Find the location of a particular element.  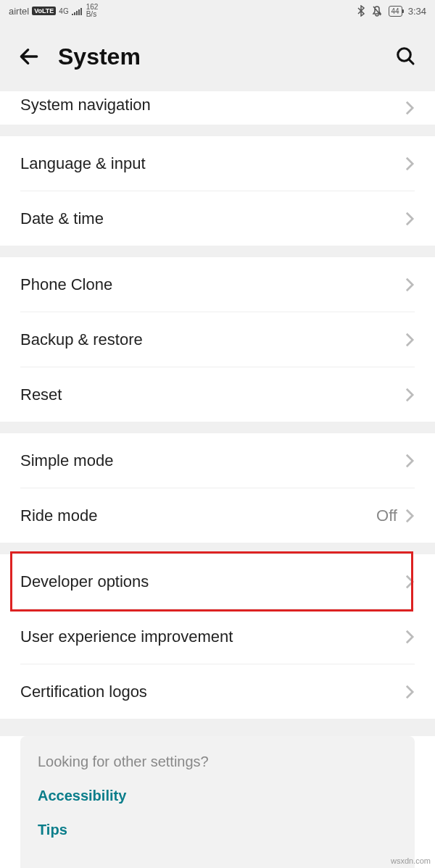

network-speed: 162 B/s is located at coordinates (93, 11).